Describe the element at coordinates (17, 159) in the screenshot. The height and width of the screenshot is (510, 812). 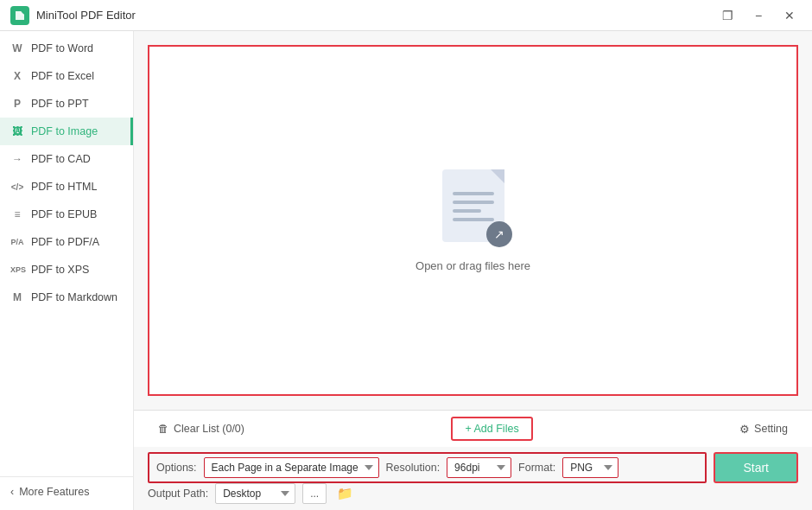
I see `cad-icon: →` at that location.